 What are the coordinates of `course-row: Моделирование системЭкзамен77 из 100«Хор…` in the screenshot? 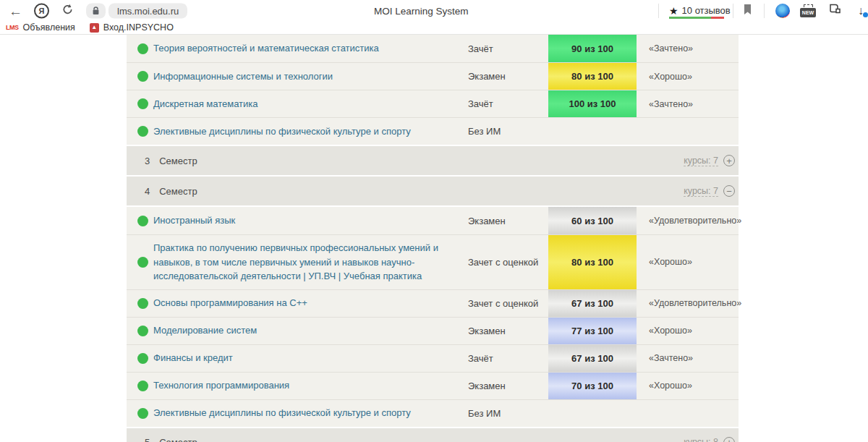 It's located at (433, 331).